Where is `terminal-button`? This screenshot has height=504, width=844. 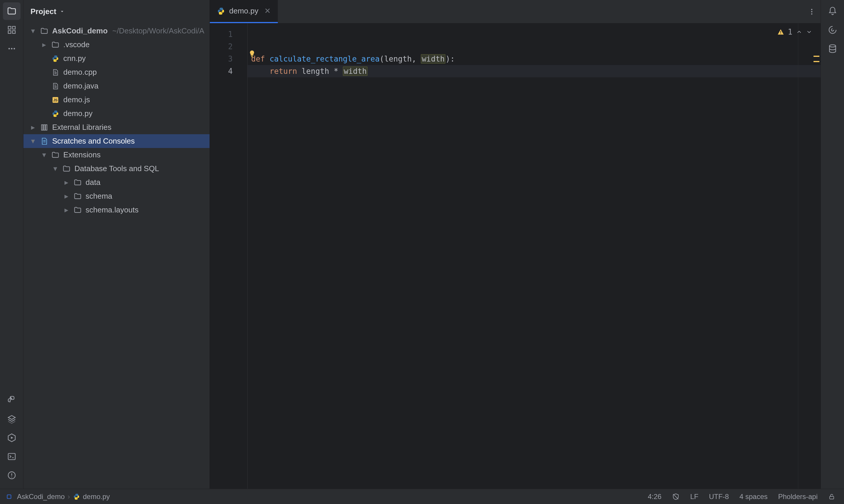 terminal-button is located at coordinates (12, 456).